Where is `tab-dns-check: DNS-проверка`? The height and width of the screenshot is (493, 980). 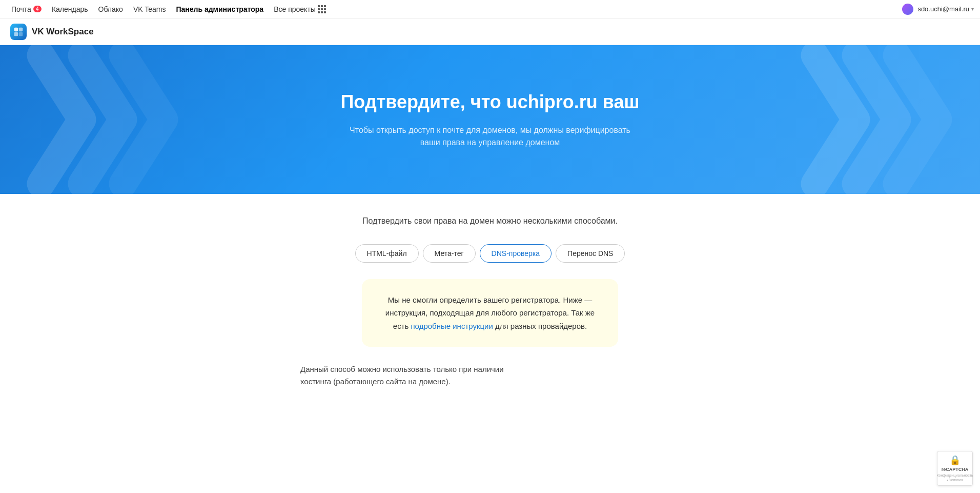 tab-dns-check: DNS-проверка is located at coordinates (516, 253).